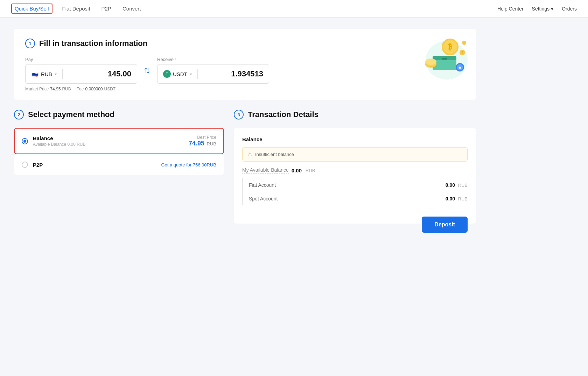 The image size is (588, 376). I want to click on pay-currency-selector: 🇷🇺 RUB ▾, so click(44, 74).